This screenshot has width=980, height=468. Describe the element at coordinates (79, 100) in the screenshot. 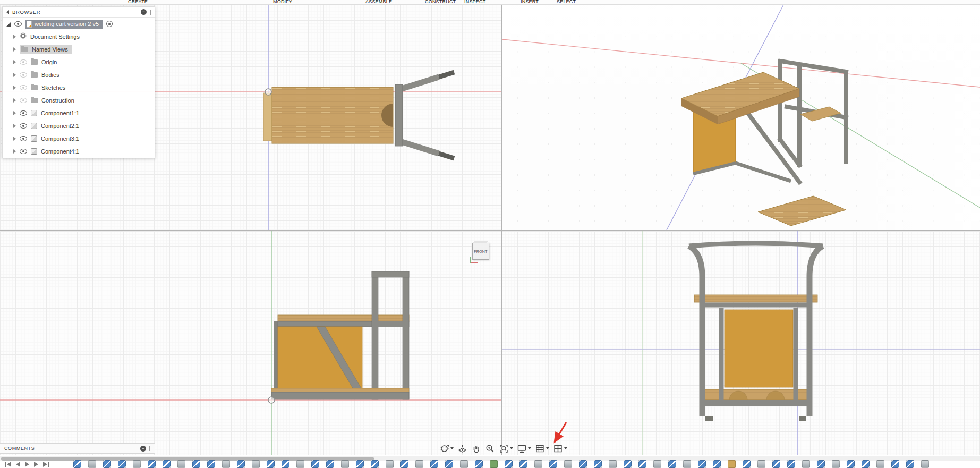

I see `browser-row-construction: Construction` at that location.